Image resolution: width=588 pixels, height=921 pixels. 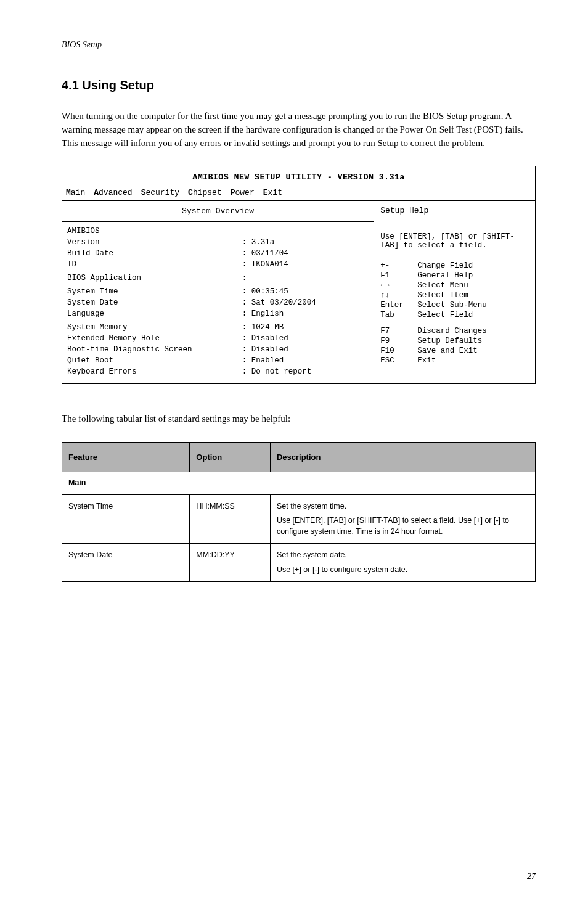 I want to click on table-group-label: Main, so click(x=299, y=483).